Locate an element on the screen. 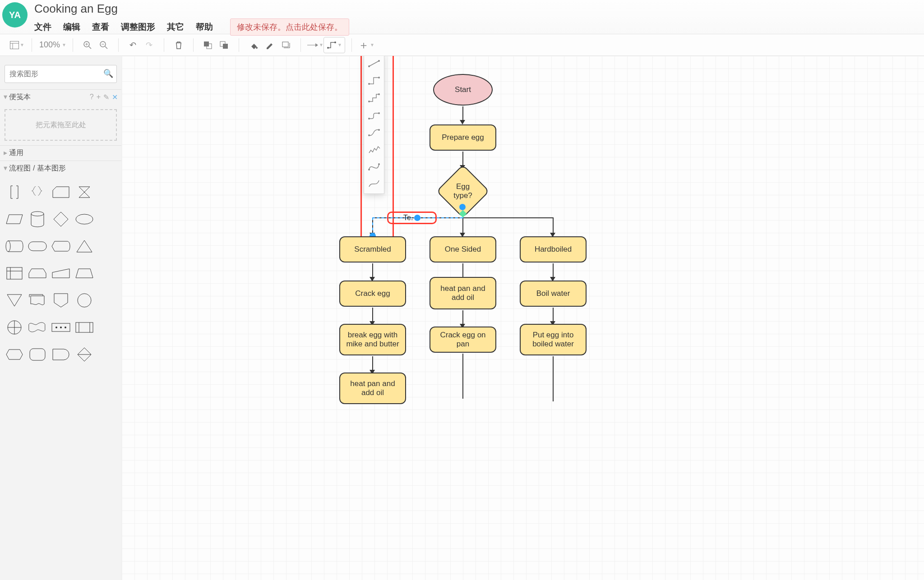 The width and height of the screenshot is (924, 580). node-hardboiled: Hardboiled is located at coordinates (553, 249).